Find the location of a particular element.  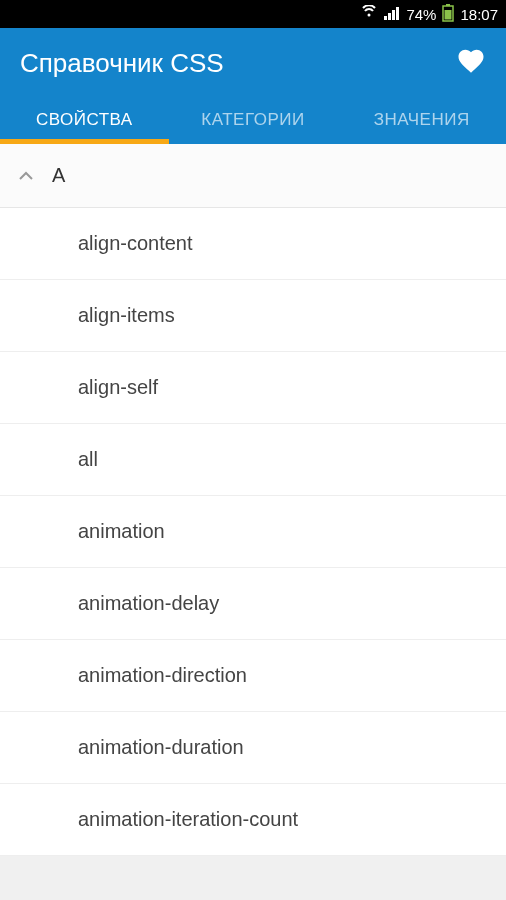

tab-values: ЗНАЧЕНИЯ is located at coordinates (422, 119).